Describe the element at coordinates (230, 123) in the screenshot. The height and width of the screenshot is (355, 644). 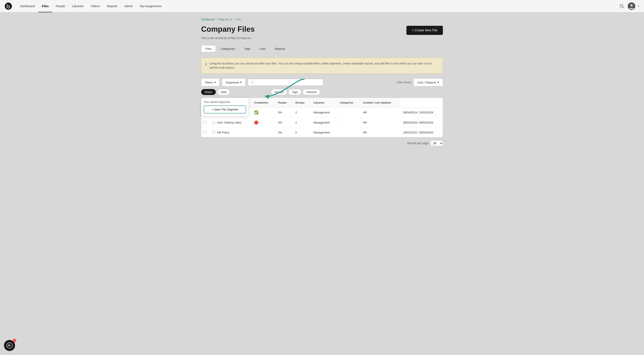
I see `row2-name-cell: 📄 User Training Video` at that location.